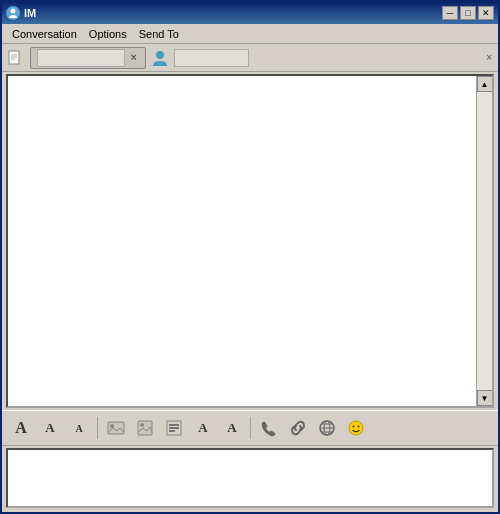 The image size is (500, 514). What do you see at coordinates (88, 58) in the screenshot?
I see `left-tab: ×` at bounding box center [88, 58].